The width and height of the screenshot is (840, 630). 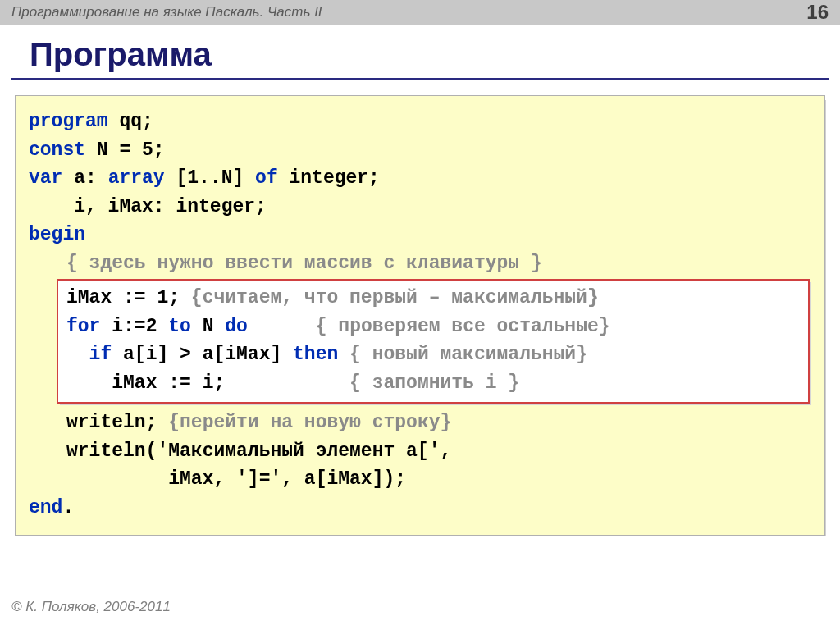 What do you see at coordinates (420, 51) in the screenshot?
I see `slide-title: Программа` at bounding box center [420, 51].